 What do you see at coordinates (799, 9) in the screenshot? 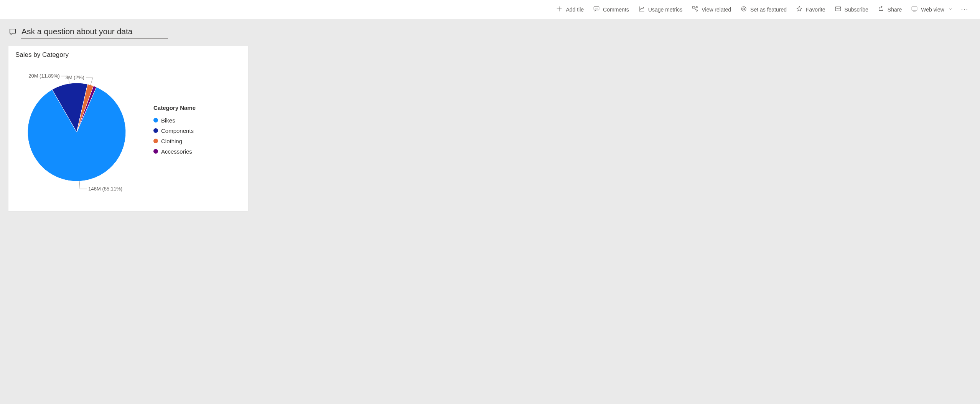
I see `star-icon` at bounding box center [799, 9].